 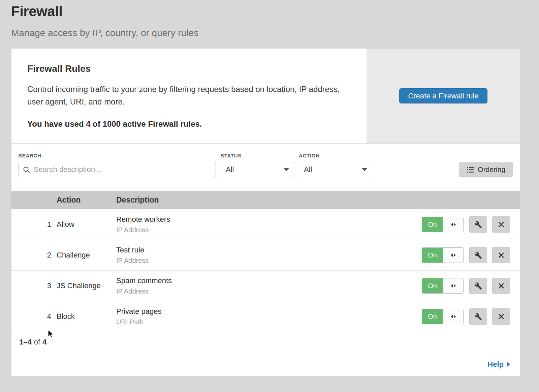 I want to click on rule-action: Block, so click(x=86, y=316).